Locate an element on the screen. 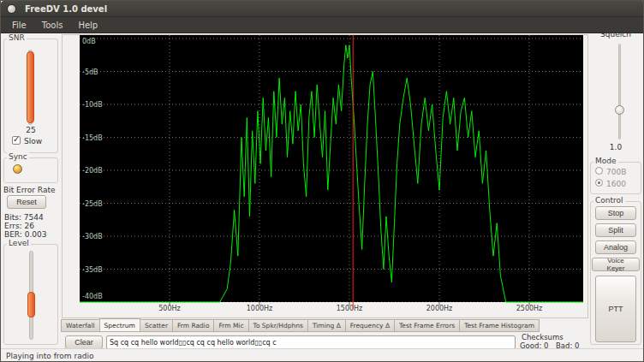 This screenshot has width=644, height=362. squelch-label: Squelch is located at coordinates (616, 34).